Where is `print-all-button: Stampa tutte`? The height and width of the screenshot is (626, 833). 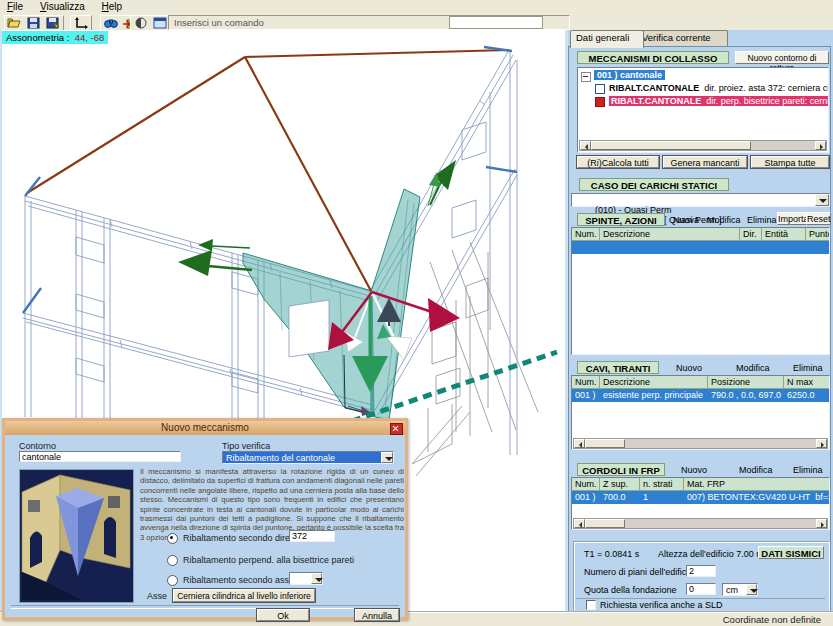 print-all-button: Stampa tutte is located at coordinates (790, 162).